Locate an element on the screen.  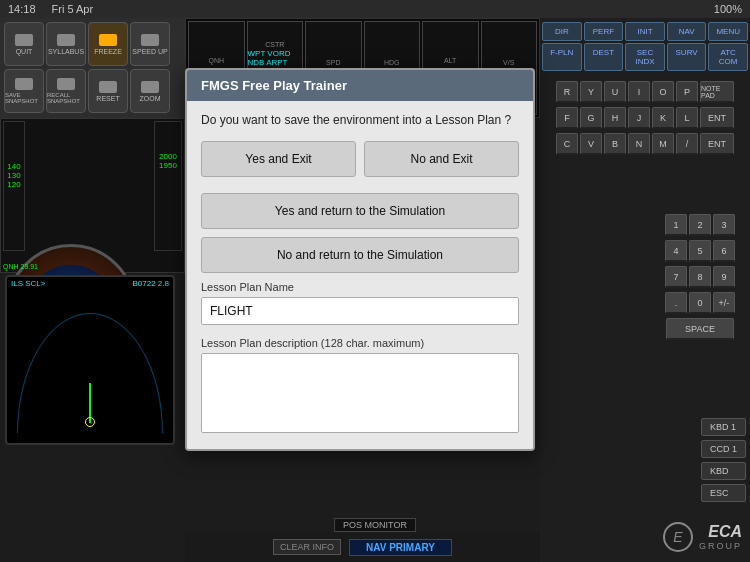
reset-button: RESET is located at coordinates (108, 91).